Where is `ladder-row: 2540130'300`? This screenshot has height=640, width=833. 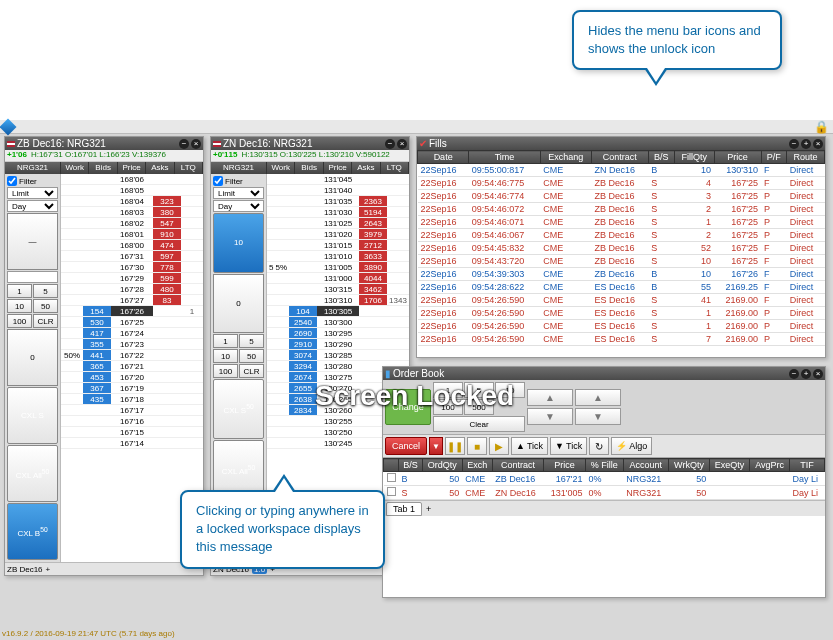
ladder-row: 2540130'300 is located at coordinates (338, 322).